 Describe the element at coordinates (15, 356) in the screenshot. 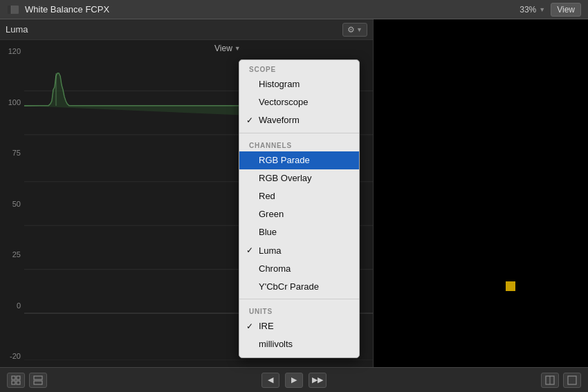

I see `y-label-neg20: -20` at that location.